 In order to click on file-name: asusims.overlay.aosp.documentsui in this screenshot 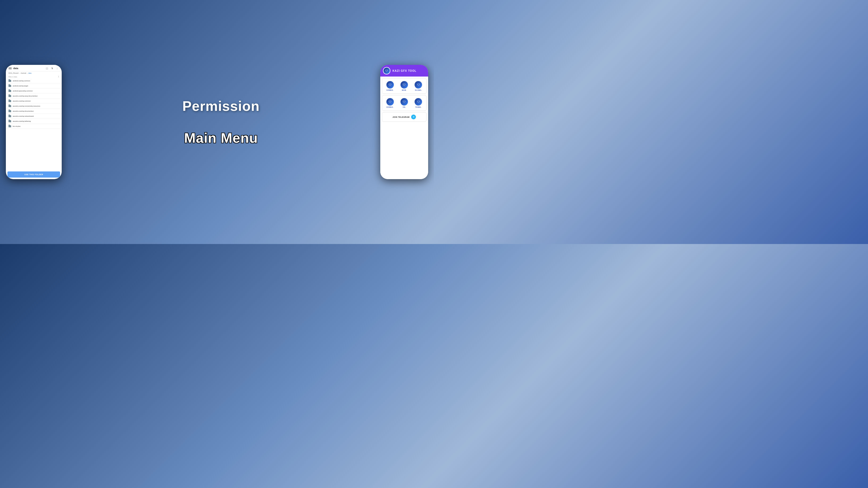, I will do `click(25, 96)`.